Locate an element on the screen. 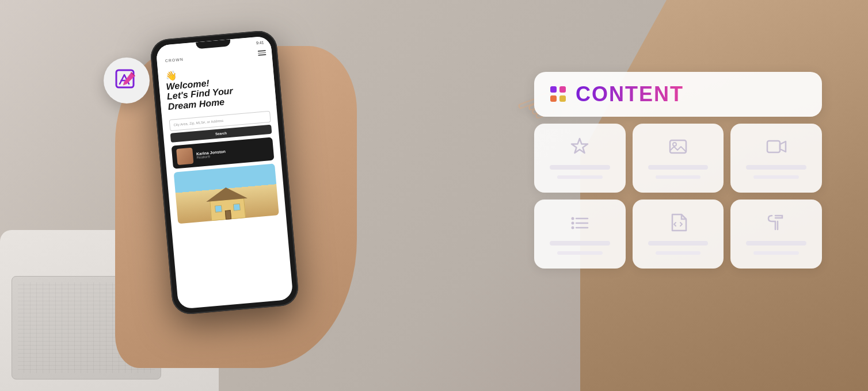 This screenshot has width=868, height=391. agent-avatar is located at coordinates (185, 156).